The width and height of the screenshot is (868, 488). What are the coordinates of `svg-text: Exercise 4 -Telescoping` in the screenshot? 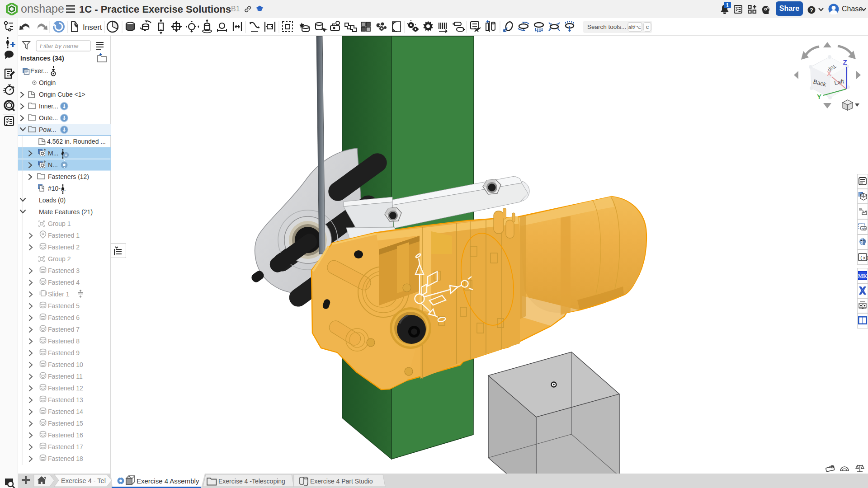 It's located at (252, 481).